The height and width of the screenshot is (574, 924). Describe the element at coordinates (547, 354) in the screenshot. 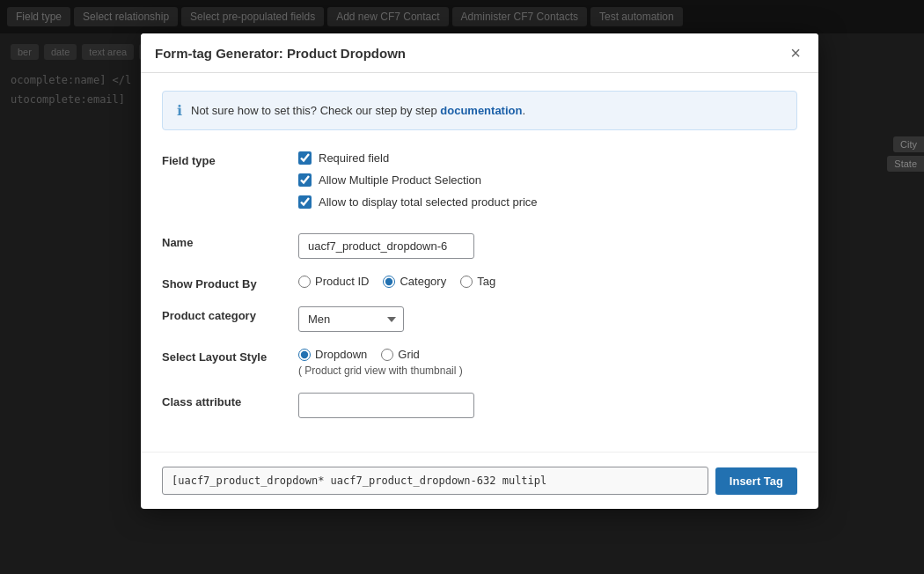

I see `layout-style-radios: Dropdown Grid` at that location.